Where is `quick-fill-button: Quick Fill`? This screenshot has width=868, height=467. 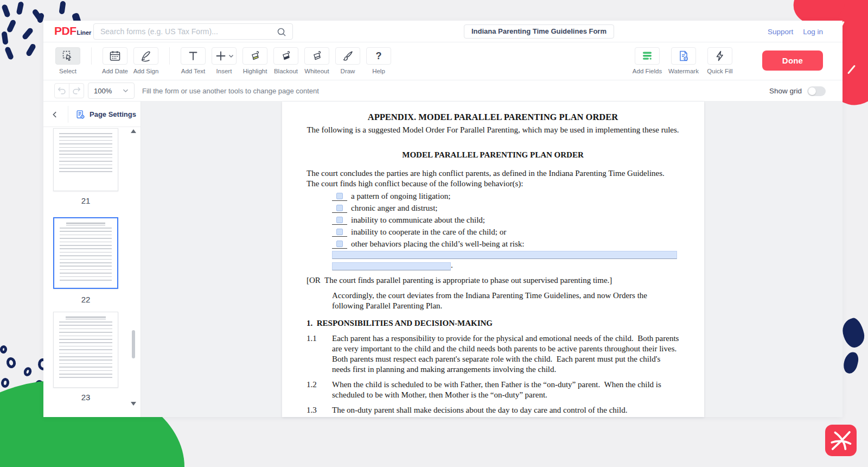 quick-fill-button: Quick Fill is located at coordinates (720, 61).